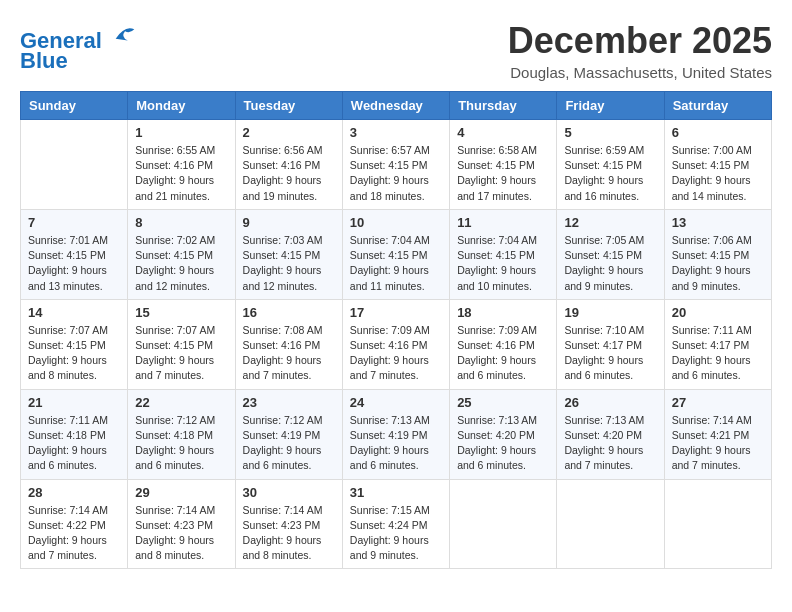 Image resolution: width=792 pixels, height=612 pixels. Describe the element at coordinates (604, 188) in the screenshot. I see `daylight-text: Daylight: 9 hours and 16 minutes.` at that location.